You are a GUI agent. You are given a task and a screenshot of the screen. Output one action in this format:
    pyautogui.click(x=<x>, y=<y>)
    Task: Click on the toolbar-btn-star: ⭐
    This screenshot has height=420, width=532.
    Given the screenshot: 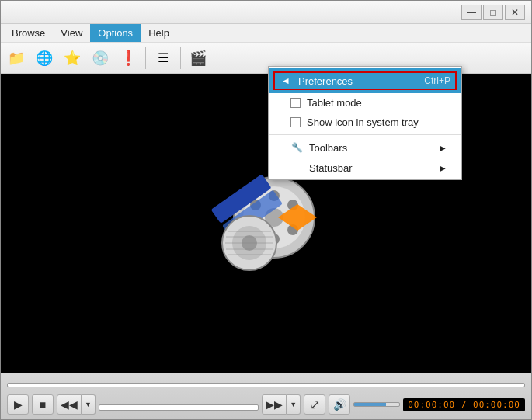 What is the action you would take?
    pyautogui.click(x=72, y=58)
    